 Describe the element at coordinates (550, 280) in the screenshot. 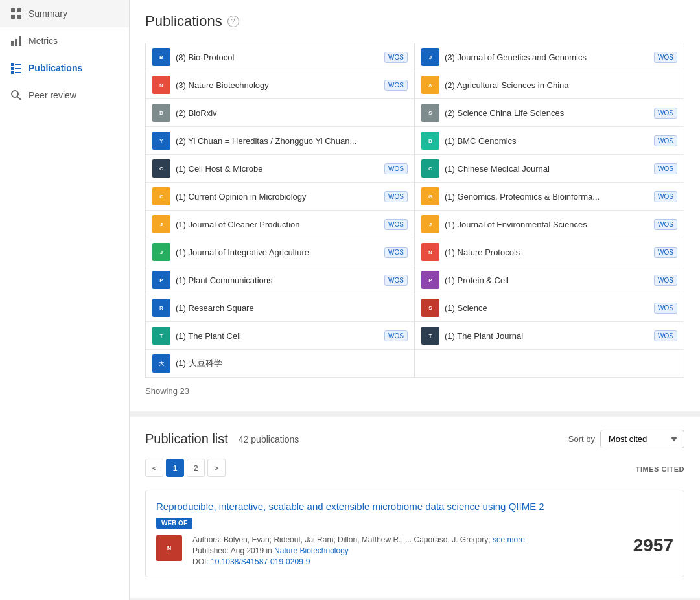

I see `journal-item: P (1) Protein & Cell WOS` at that location.